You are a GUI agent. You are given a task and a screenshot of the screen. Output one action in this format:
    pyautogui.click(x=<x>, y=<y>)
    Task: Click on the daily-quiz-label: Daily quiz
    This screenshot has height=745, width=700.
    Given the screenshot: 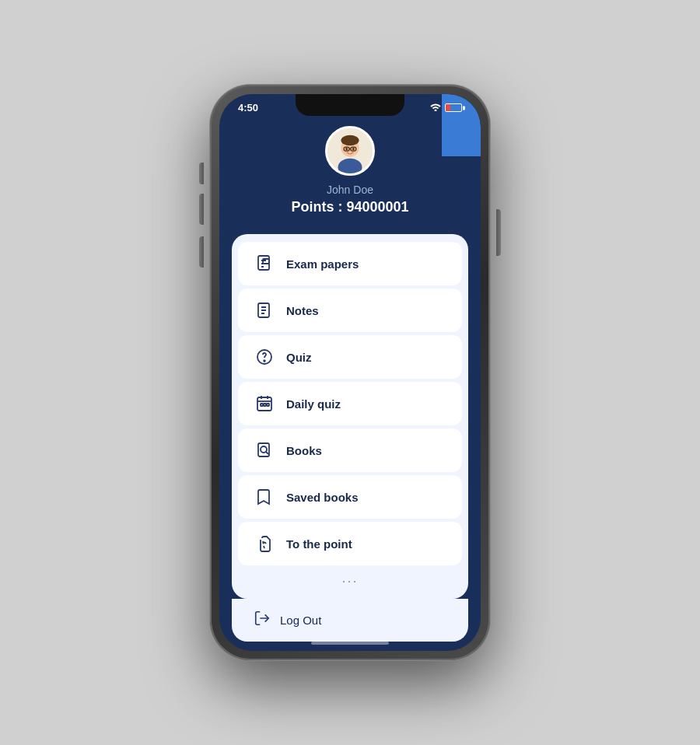 What is the action you would take?
    pyautogui.click(x=313, y=404)
    